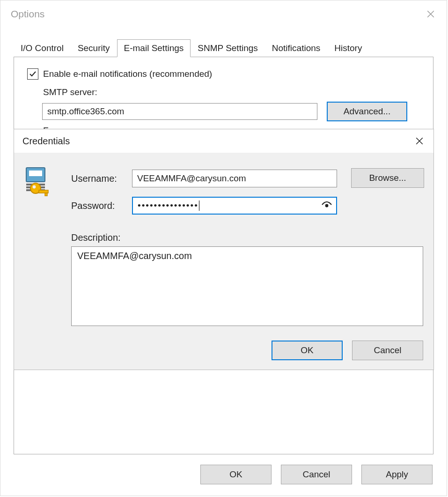 This screenshot has height=497, width=448. What do you see at coordinates (120, 74) in the screenshot?
I see `enable-email-row: Enable e-mail notifications (recommended…` at bounding box center [120, 74].